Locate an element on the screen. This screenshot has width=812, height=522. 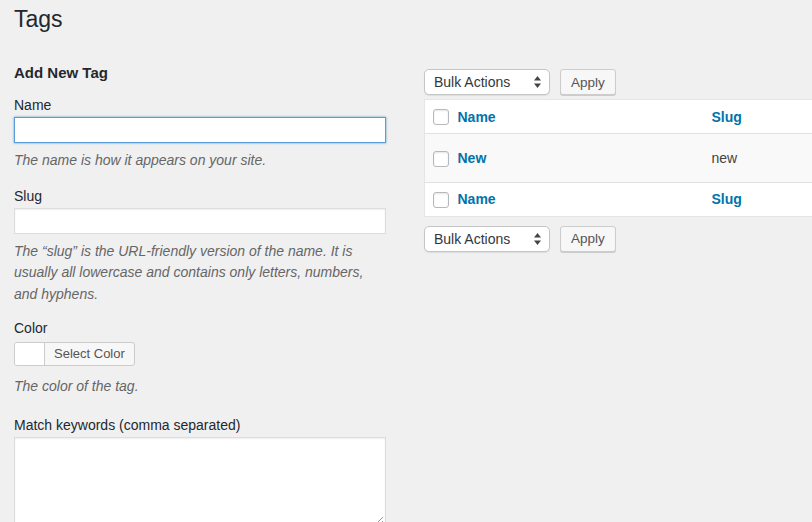
select-all-checkbox-top is located at coordinates (441, 117).